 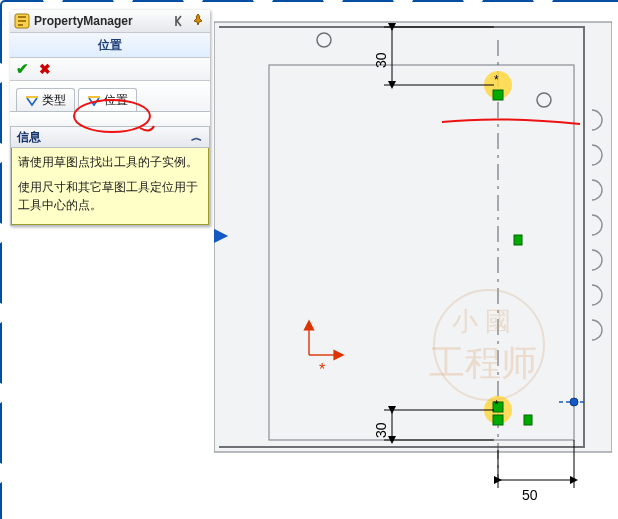 What do you see at coordinates (198, 21) in the screenshot?
I see `pin-icon` at bounding box center [198, 21].